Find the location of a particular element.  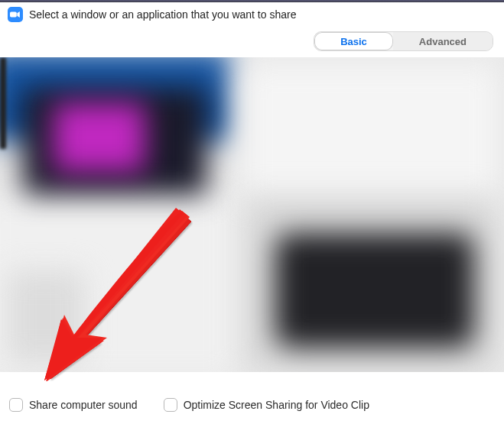

tab-basic: Basic is located at coordinates (353, 41).